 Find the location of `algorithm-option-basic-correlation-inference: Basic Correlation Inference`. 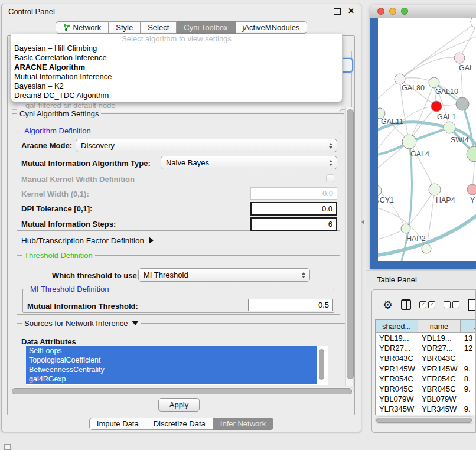

algorithm-option-basic-correlation-inference: Basic Correlation Inference is located at coordinates (177, 58).